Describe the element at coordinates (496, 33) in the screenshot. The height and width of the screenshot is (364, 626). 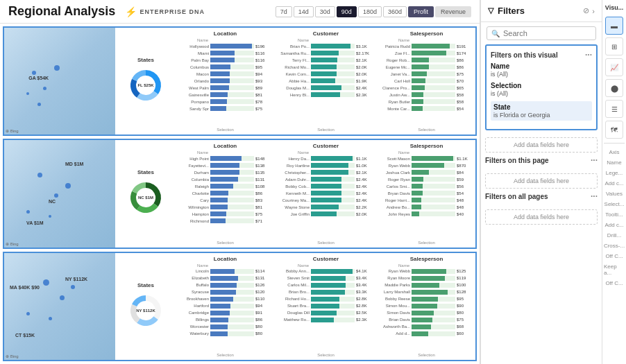
I see `search-icon: 🔍` at that location.